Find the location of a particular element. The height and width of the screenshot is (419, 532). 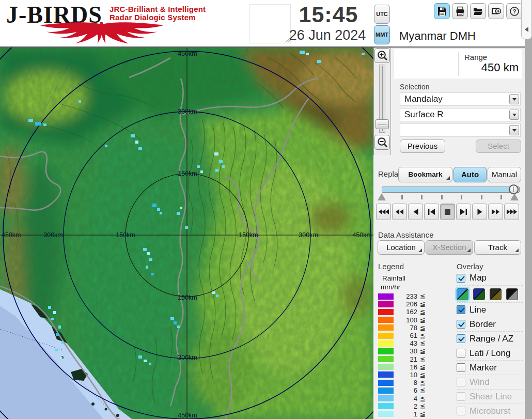

play-button is located at coordinates (479, 212).